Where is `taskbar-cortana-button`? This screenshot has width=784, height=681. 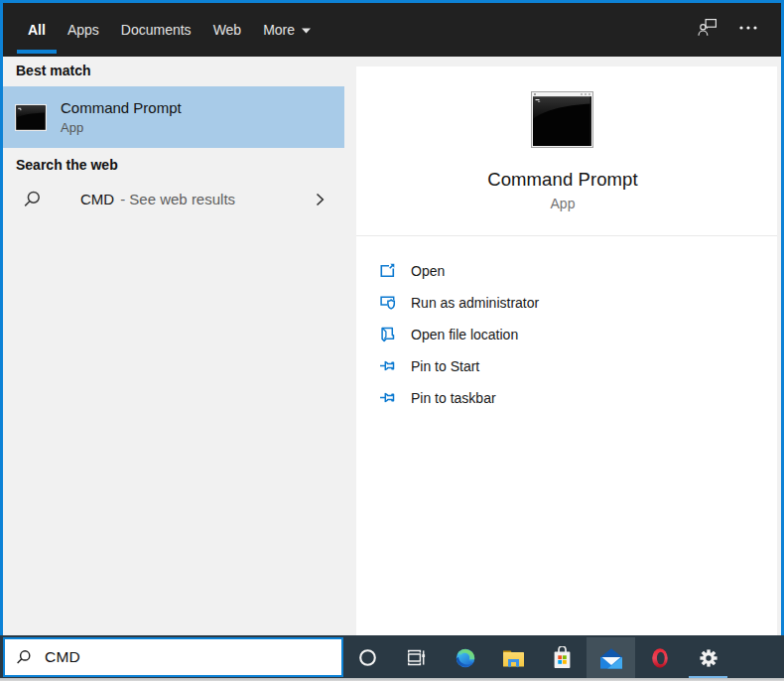 taskbar-cortana-button is located at coordinates (367, 657).